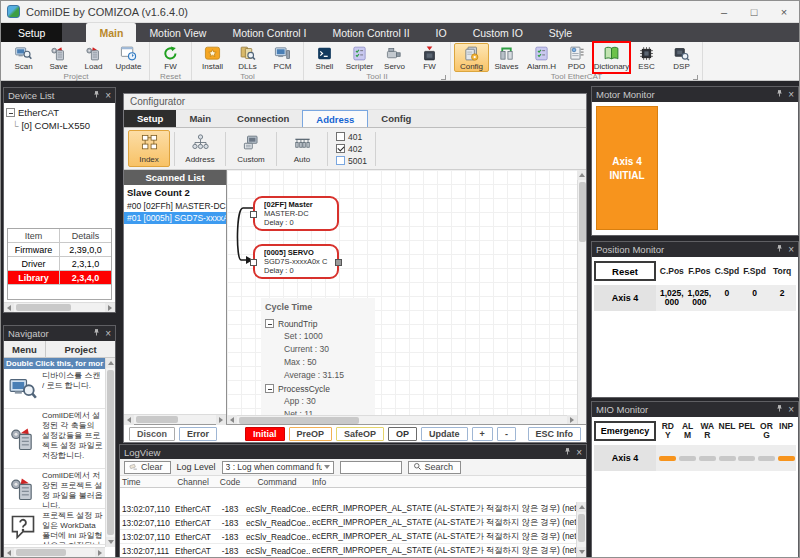 The height and width of the screenshot is (558, 800). I want to click on clear-button: Clear, so click(148, 468).